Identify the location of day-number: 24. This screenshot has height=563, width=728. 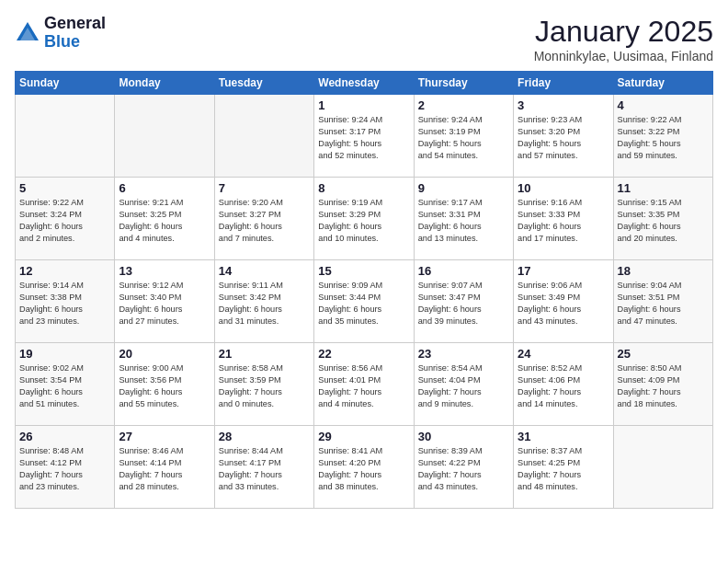
(563, 353).